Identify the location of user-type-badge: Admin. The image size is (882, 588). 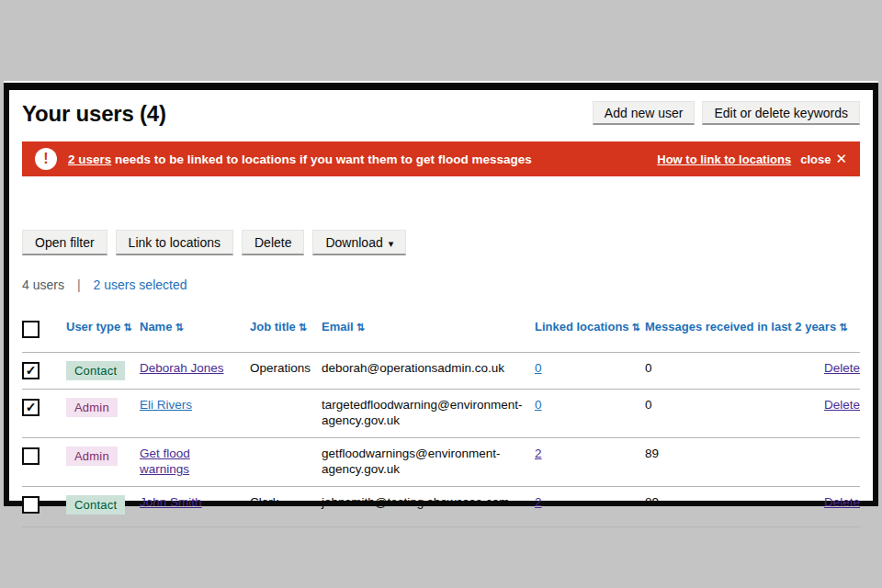
(92, 408).